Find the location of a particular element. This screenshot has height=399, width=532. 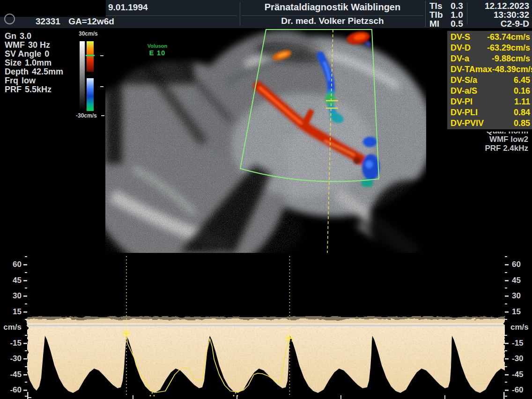

ge-logo-icon is located at coordinates (9, 19).